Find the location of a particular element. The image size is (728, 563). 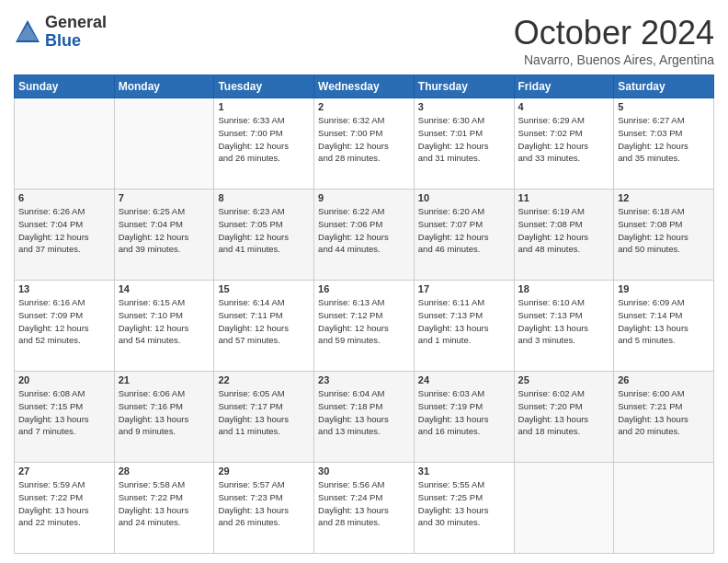

day-number: 28 is located at coordinates (165, 471).